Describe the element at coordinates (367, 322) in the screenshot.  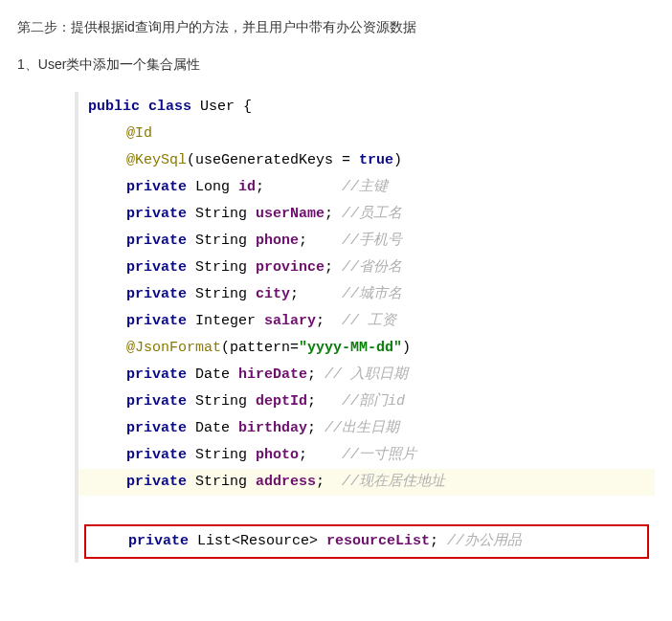
I see `code-line: private Integer salary; // 工资` at that location.